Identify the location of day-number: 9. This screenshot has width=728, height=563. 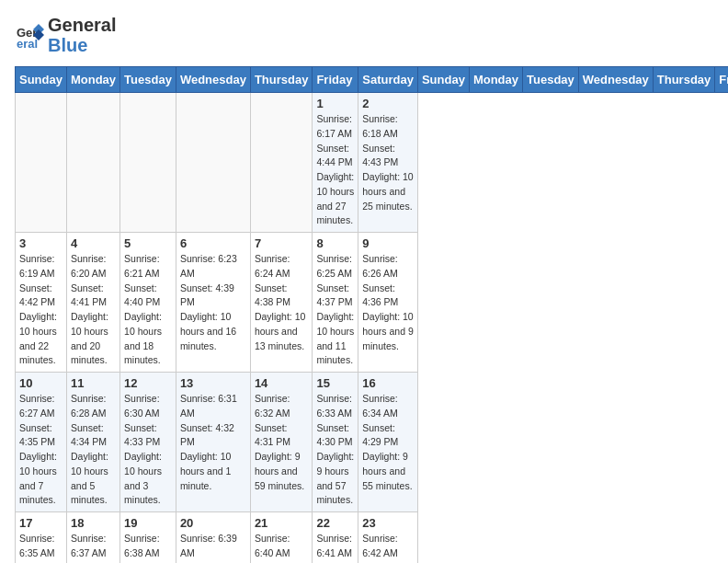
(388, 243).